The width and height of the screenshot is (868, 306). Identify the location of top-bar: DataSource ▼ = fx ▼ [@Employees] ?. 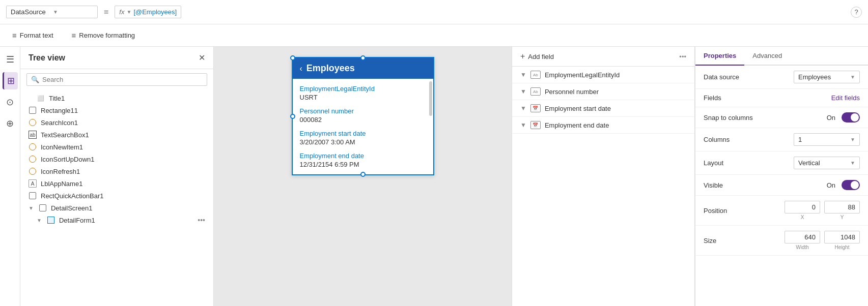
(434, 12).